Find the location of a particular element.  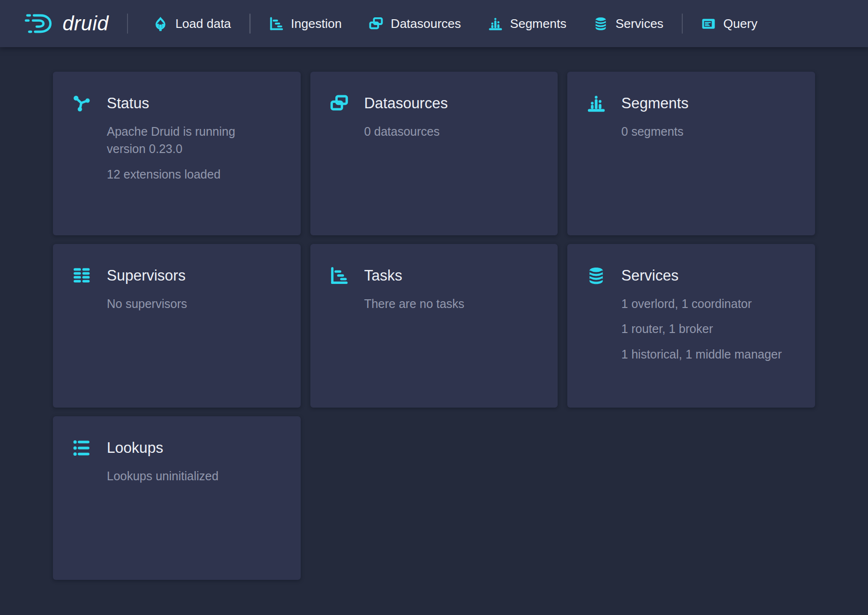

nav-label: Datasources is located at coordinates (426, 24).